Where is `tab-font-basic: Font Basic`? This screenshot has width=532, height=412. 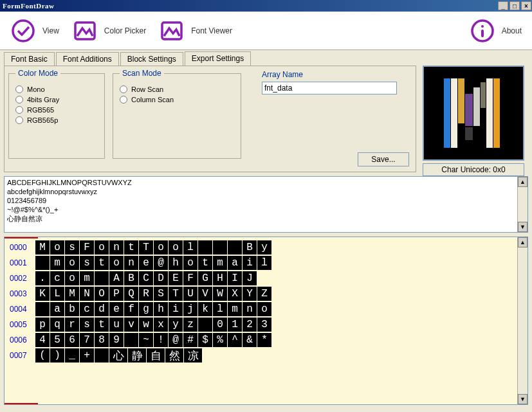
tab-font-basic: Font Basic is located at coordinates (30, 59).